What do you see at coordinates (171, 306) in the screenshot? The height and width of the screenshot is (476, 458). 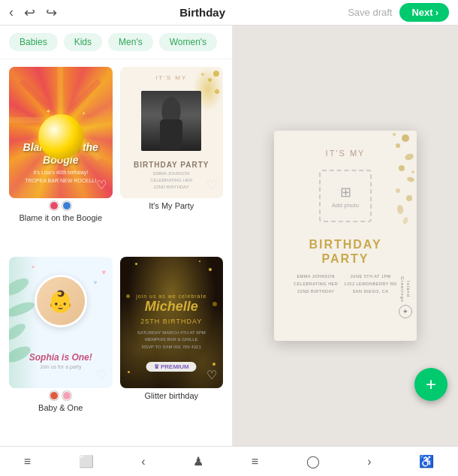 I see `card4-name: Michelle` at bounding box center [171, 306].